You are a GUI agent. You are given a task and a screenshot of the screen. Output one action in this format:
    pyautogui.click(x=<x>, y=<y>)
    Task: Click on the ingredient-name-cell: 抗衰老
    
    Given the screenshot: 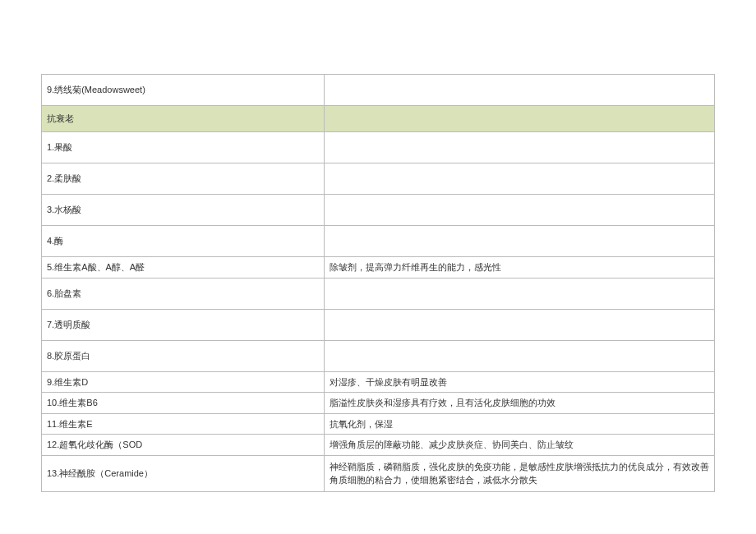 What is the action you would take?
    pyautogui.click(x=183, y=119)
    